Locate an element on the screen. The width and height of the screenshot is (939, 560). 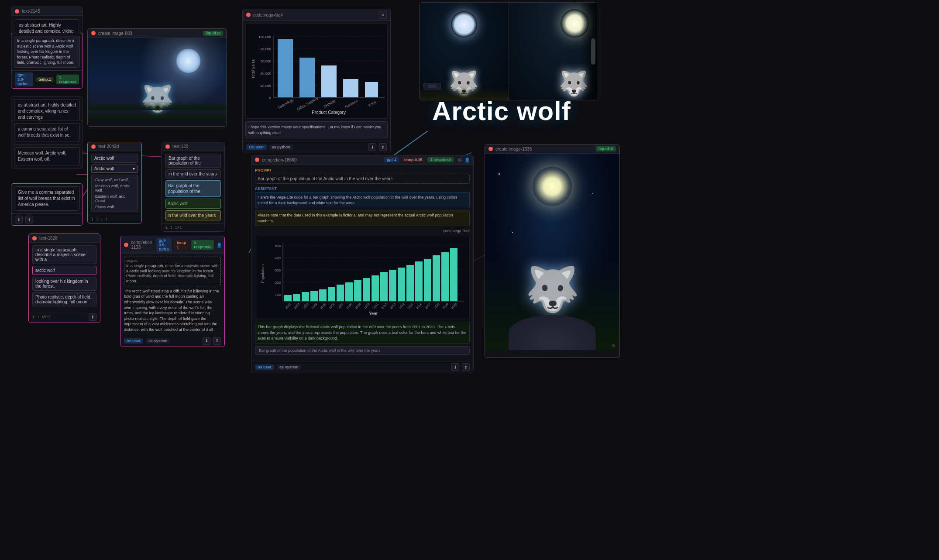
prompt-text-1: In a single paragraph, describe a majest… is located at coordinates (47, 52).